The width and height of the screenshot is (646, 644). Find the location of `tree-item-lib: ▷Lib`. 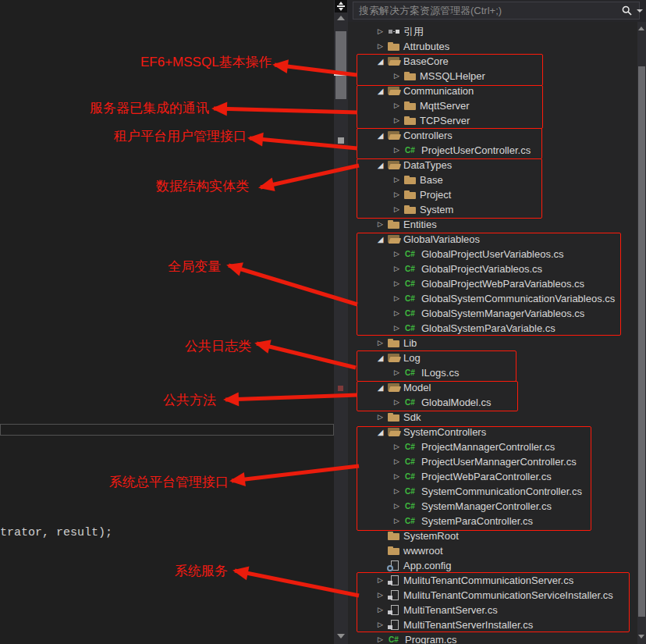

tree-item-lib: ▷Lib is located at coordinates (497, 343).